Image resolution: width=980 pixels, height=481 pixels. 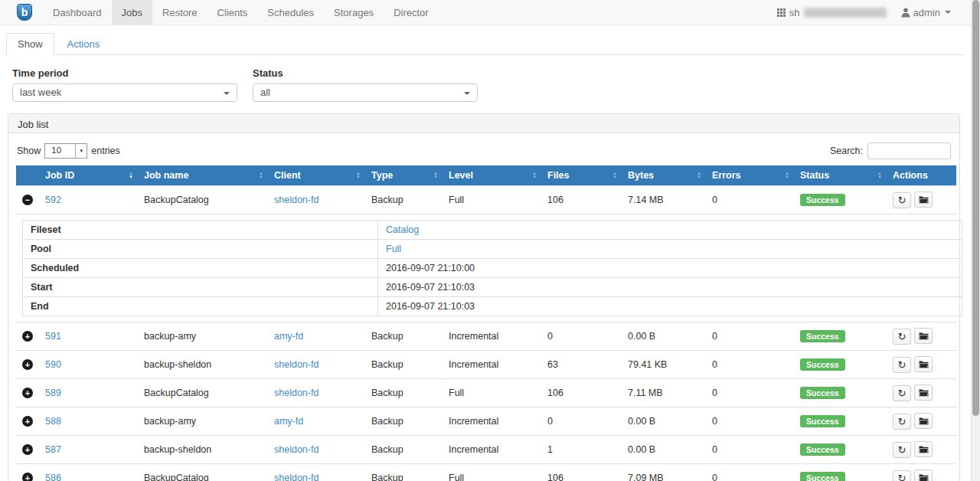 I want to click on job-id-link: 588, so click(x=54, y=421).